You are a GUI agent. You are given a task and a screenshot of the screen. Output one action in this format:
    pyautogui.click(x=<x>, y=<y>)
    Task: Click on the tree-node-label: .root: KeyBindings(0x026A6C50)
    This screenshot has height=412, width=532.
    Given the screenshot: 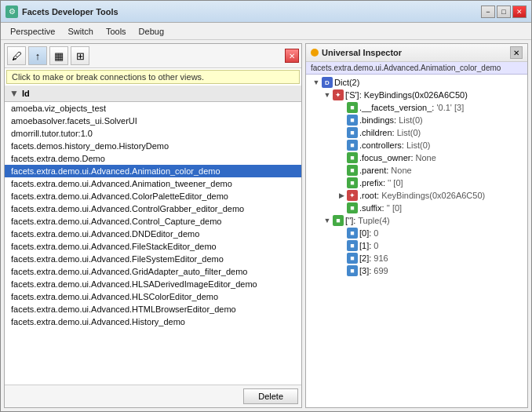 What is the action you would take?
    pyautogui.click(x=422, y=195)
    